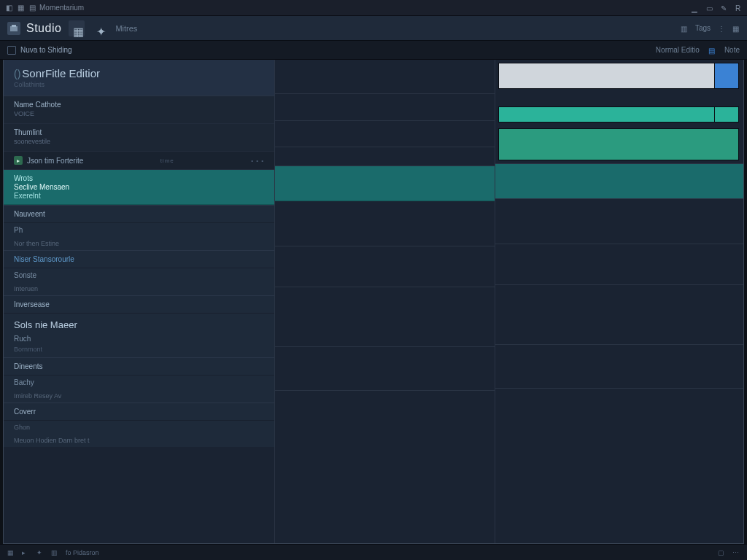 This screenshot has width=747, height=560. I want to click on tab-label: Nuva to Shiding, so click(47, 50).